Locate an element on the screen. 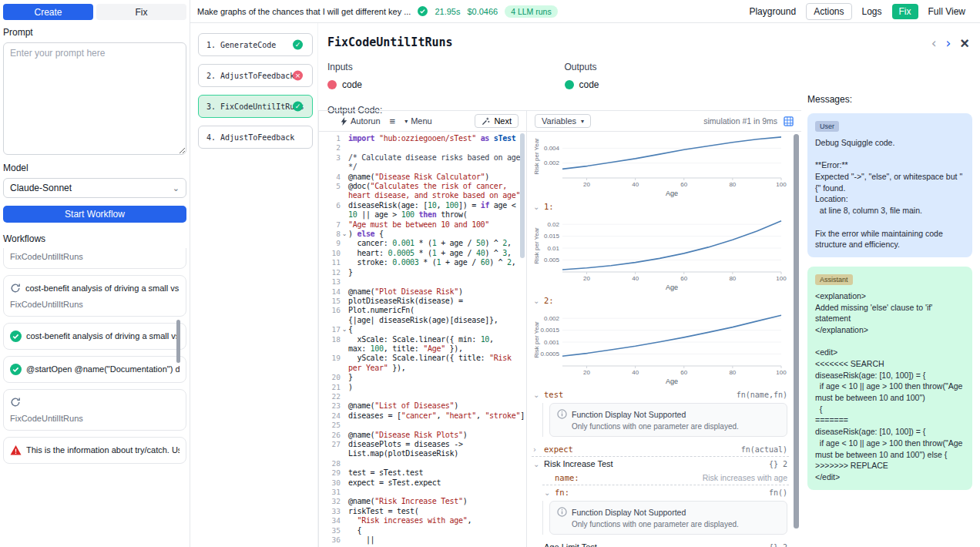 This screenshot has height=547, width=980. format-menu-icon: ≡ is located at coordinates (393, 122).